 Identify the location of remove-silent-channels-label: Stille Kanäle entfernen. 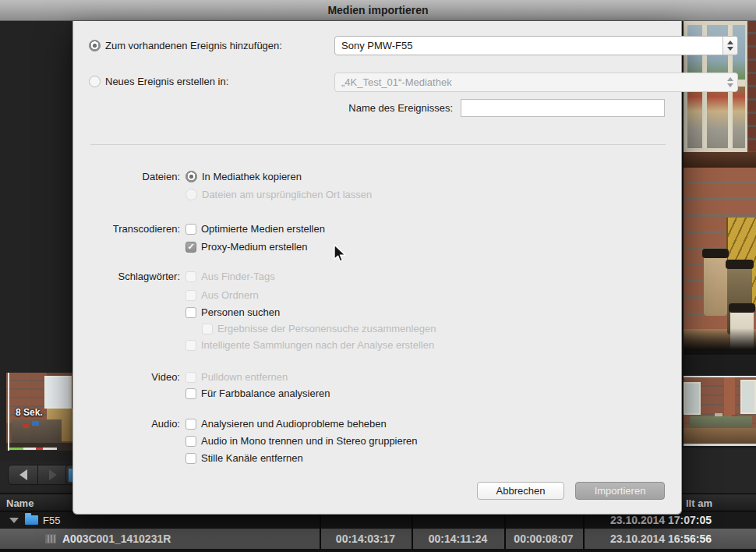
(253, 458).